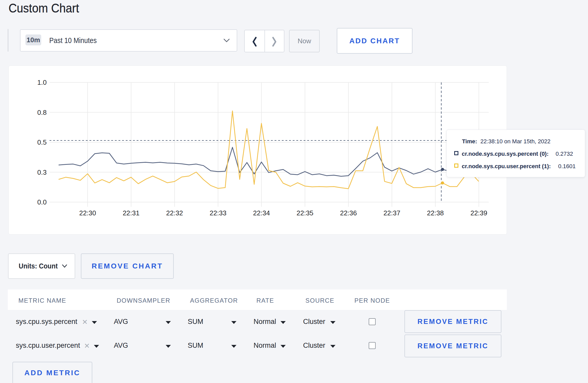  What do you see at coordinates (479, 213) in the screenshot?
I see `svg-text: 22:39` at bounding box center [479, 213].